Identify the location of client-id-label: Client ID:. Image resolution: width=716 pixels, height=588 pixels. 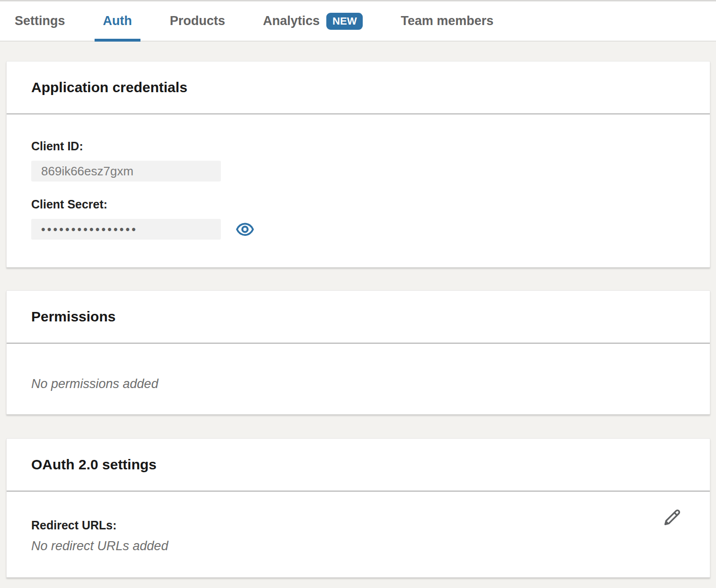
(358, 146).